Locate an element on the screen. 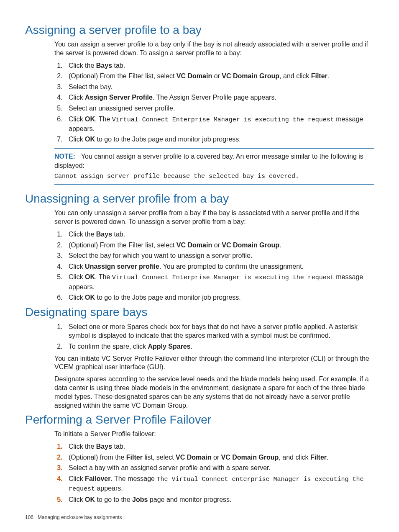  heading-assigning: Assigning a server profile to a bay is located at coordinates (200, 30).